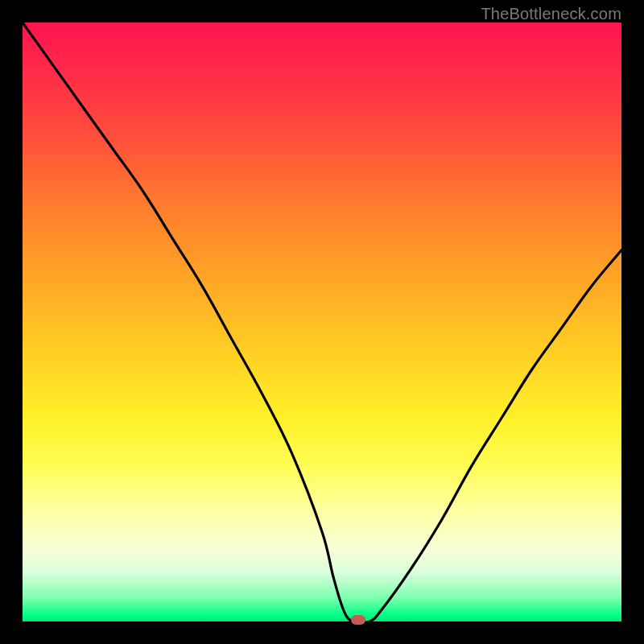  What do you see at coordinates (551, 14) in the screenshot?
I see `watermark-text: TheBottleneck.com` at bounding box center [551, 14].